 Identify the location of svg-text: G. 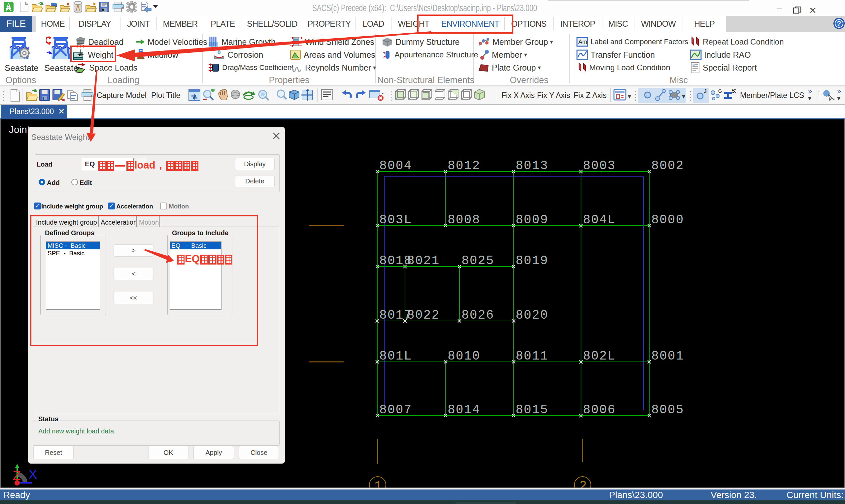
(720, 91).